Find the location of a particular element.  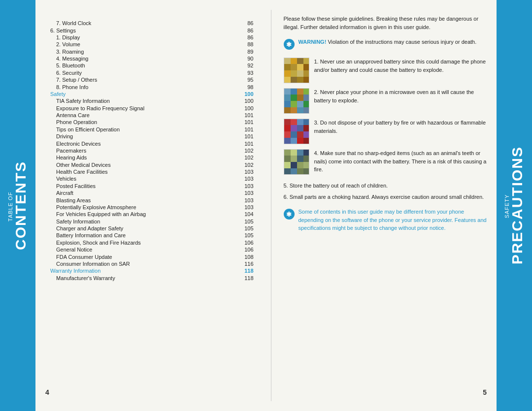

toc-label: Electronic Devices is located at coordinates (148, 144).